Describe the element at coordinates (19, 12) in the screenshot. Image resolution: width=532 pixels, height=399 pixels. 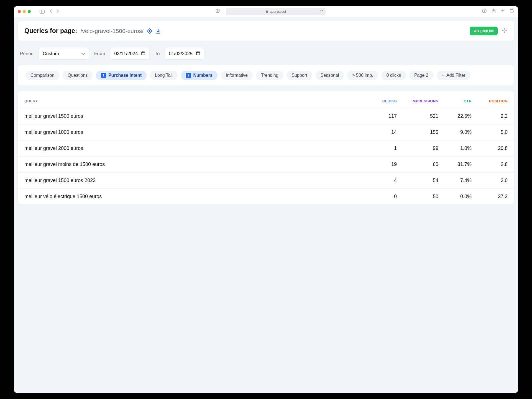
I see `close-window-icon` at that location.